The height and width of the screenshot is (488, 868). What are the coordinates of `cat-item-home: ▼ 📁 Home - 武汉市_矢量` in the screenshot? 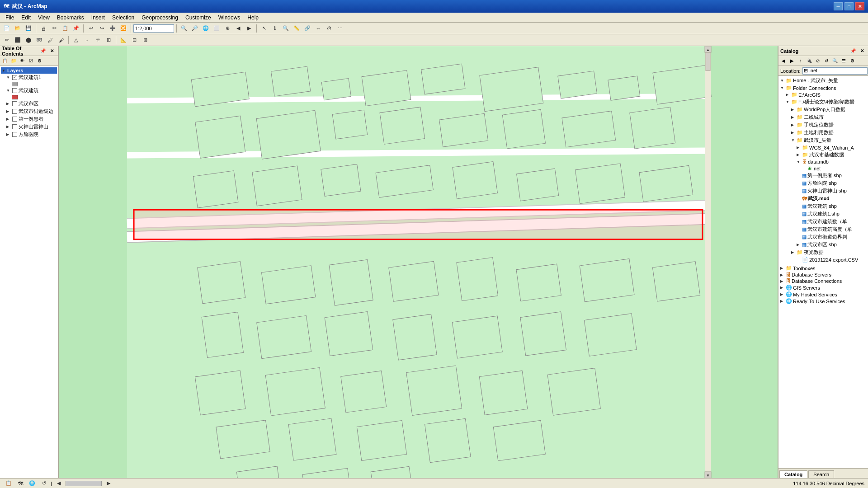 It's located at (823, 80).